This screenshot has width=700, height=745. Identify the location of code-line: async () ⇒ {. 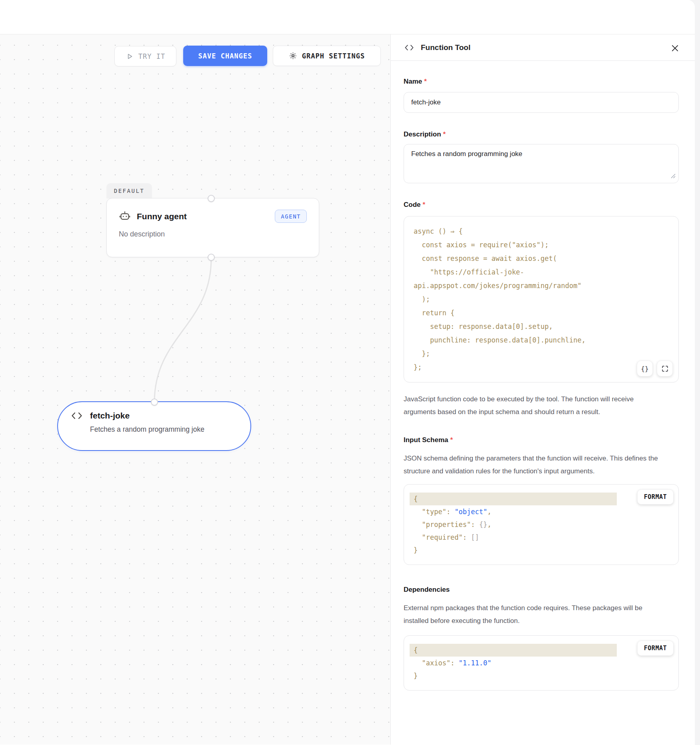
(541, 231).